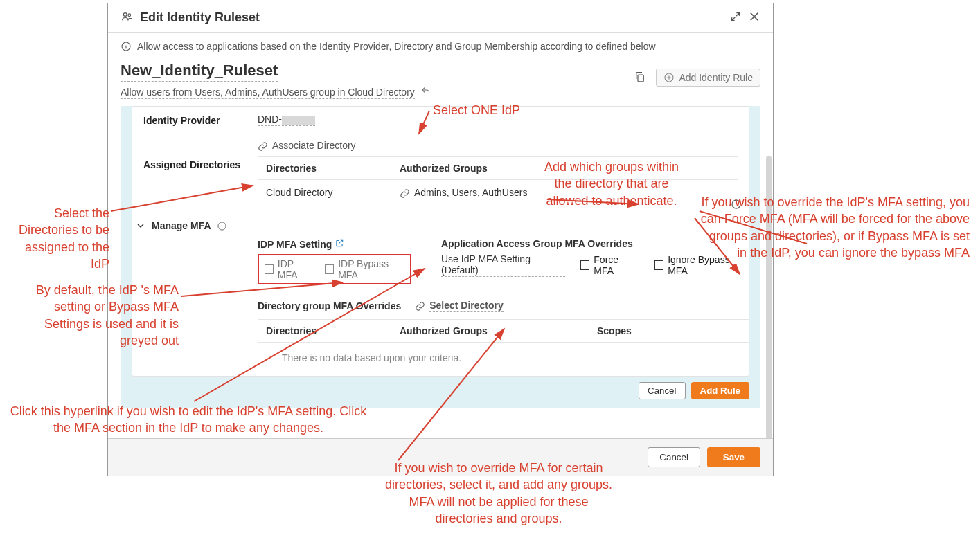  I want to click on annotation-select-idp: Select ONE IdP, so click(476, 110).